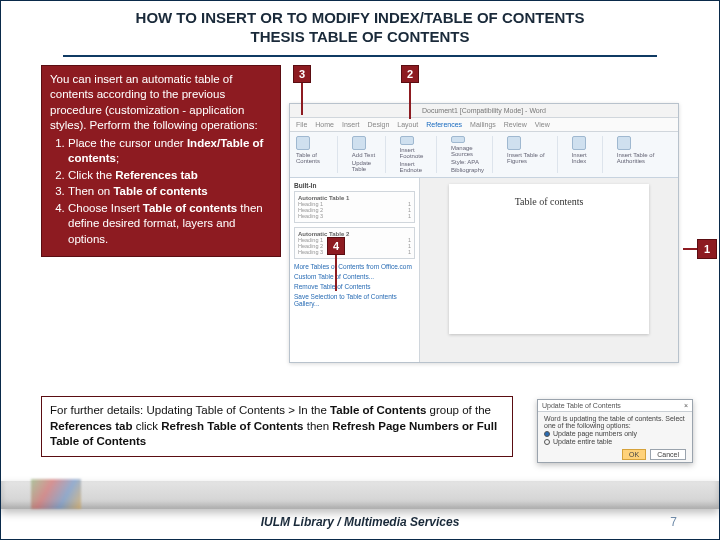 The width and height of the screenshot is (720, 540). What do you see at coordinates (458, 140) in the screenshot?
I see `book-icon` at bounding box center [458, 140].